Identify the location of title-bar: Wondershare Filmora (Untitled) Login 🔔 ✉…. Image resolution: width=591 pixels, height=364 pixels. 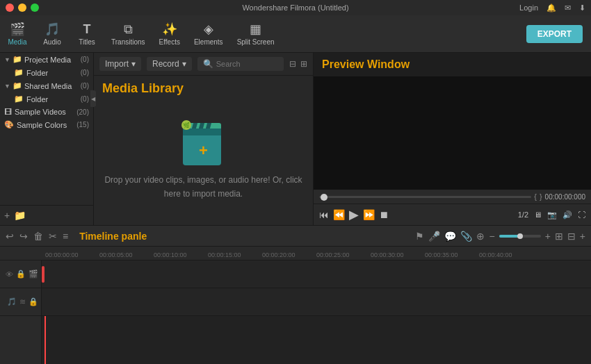
(296, 8).